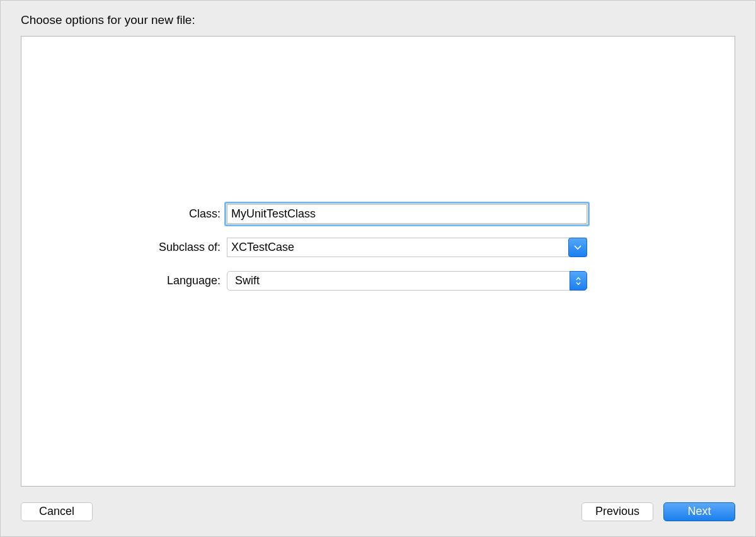 The height and width of the screenshot is (537, 756). Describe the element at coordinates (407, 247) in the screenshot. I see `subclass-combobox: XCTestCase` at that location.